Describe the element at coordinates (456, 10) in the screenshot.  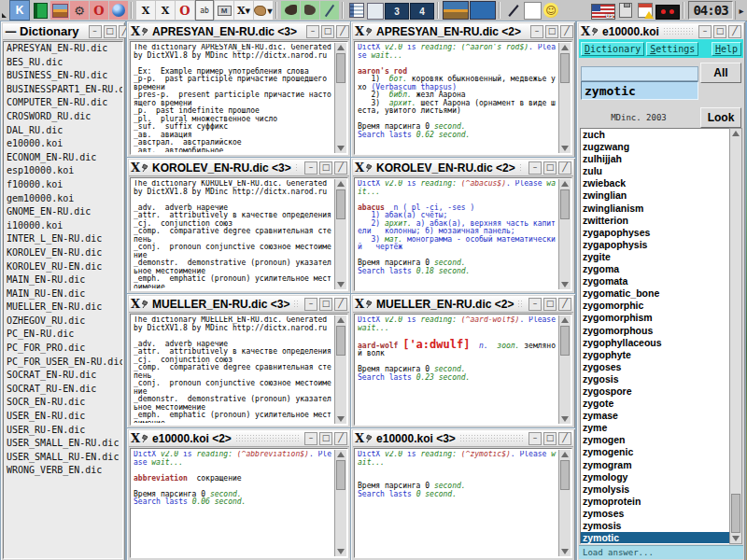
I see `wallpaper-thumb-icon` at that location.